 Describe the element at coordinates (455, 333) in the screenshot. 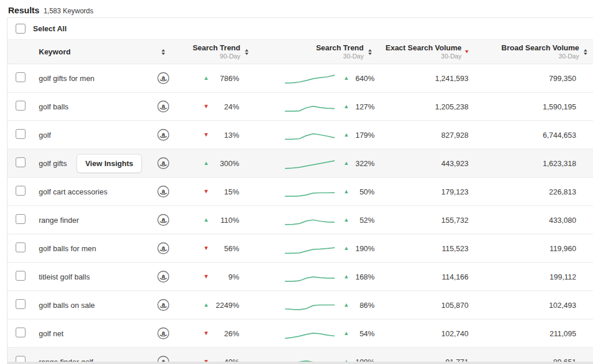

I see `exact-volume-value: 102,740` at that location.